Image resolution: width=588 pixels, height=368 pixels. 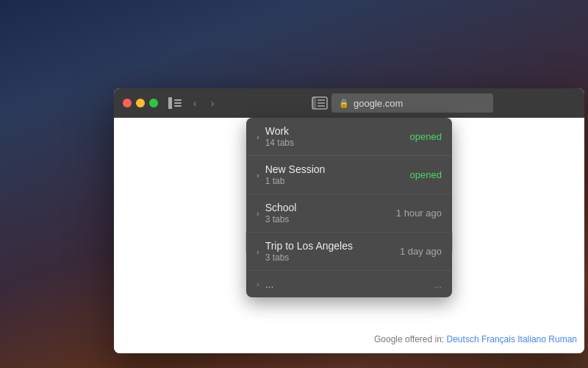 What do you see at coordinates (344, 103) in the screenshot?
I see `lock-icon: 🔒` at bounding box center [344, 103].